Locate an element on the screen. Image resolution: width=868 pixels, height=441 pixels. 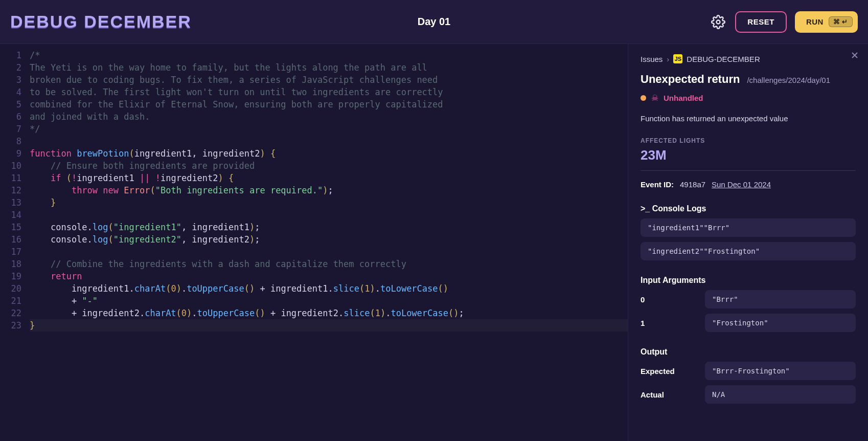
line-number: 9 is located at coordinates (11, 153).